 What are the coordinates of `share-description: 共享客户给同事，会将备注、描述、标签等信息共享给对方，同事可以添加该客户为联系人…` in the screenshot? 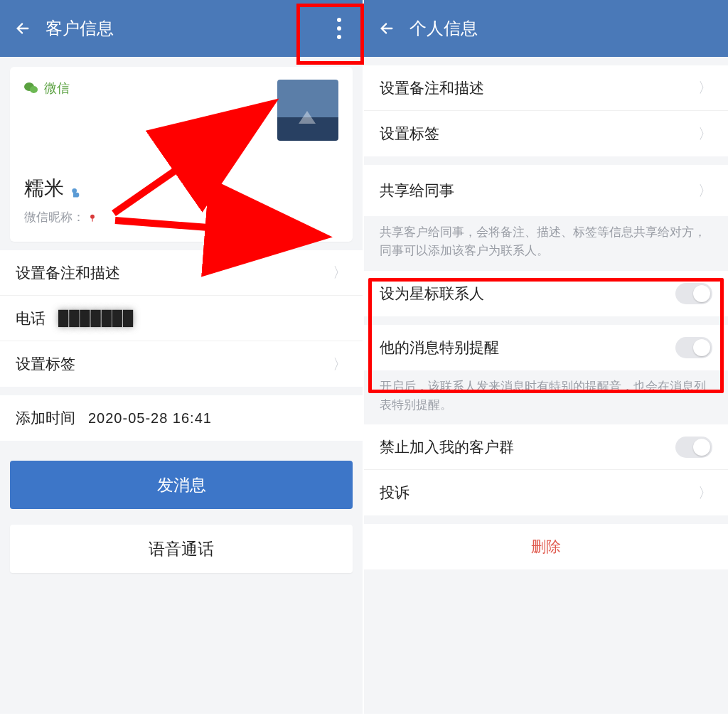 It's located at (546, 243).